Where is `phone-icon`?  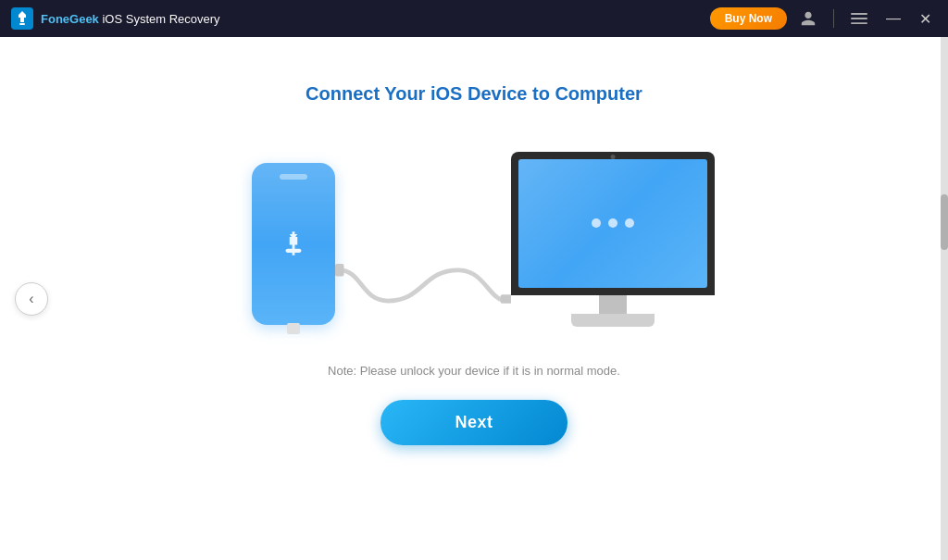 phone-icon is located at coordinates (293, 244).